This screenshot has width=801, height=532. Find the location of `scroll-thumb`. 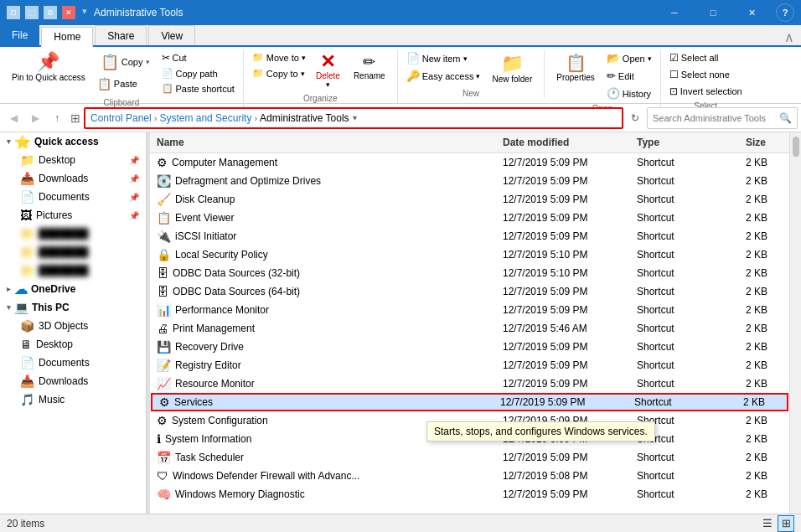

scroll-thumb is located at coordinates (796, 147).